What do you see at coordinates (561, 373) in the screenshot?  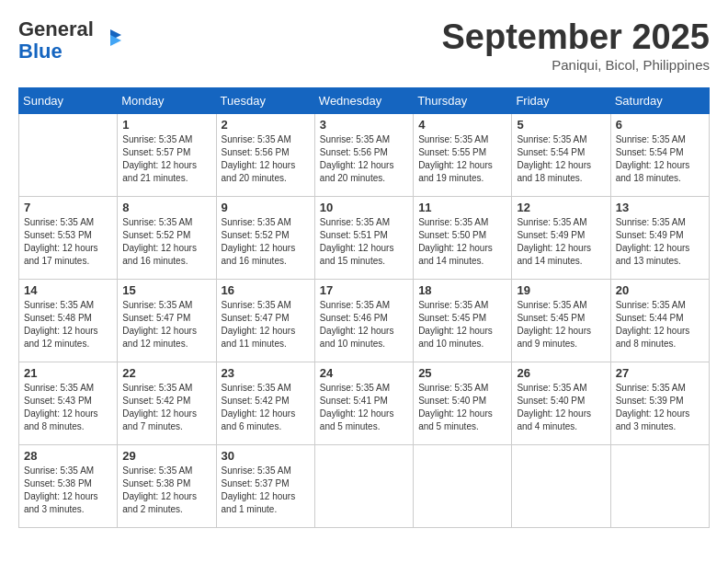 I see `day-number: 26` at bounding box center [561, 373].